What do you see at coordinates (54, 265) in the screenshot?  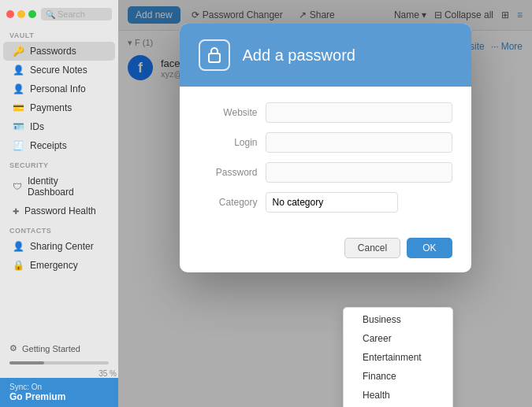 I see `sidebar-item-label: Emergency` at bounding box center [54, 265].